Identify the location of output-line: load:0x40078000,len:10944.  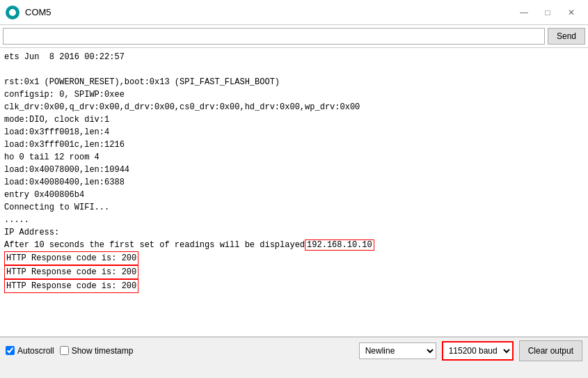
(67, 170).